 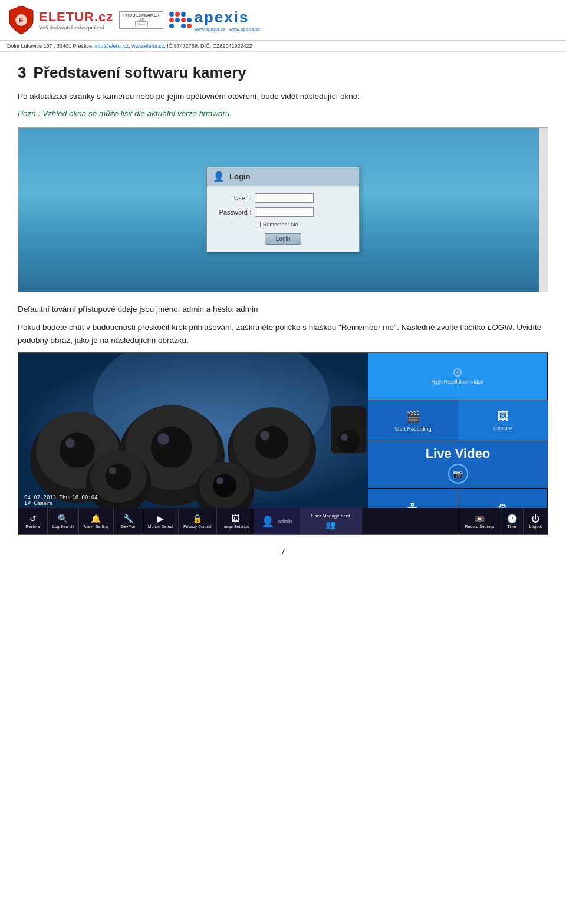 What do you see at coordinates (236, 521) in the screenshot?
I see `toolbar-image: 🖼 Image Settings` at bounding box center [236, 521].